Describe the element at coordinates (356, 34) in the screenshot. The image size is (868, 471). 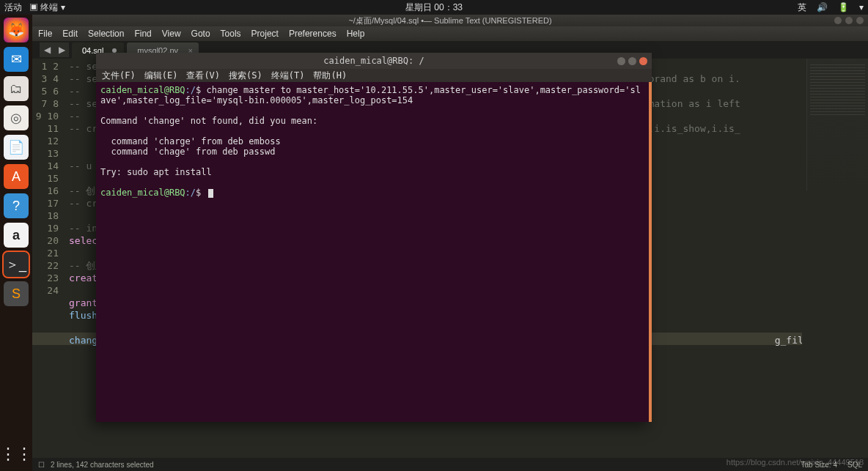
I see `menu-help: Help` at that location.